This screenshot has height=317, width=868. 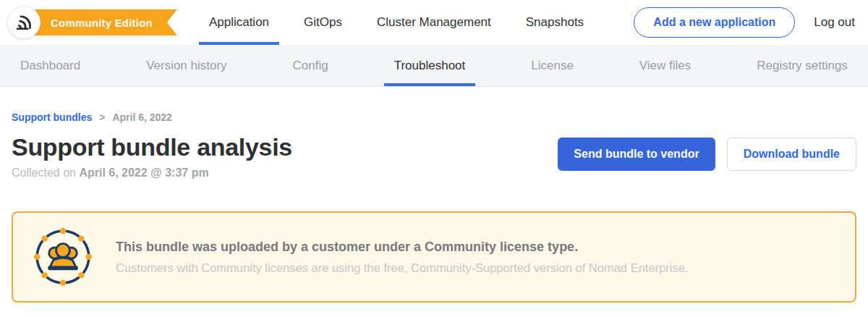 I want to click on page-header-text: Support bundle analysis Collected on Apr…, so click(x=152, y=156).